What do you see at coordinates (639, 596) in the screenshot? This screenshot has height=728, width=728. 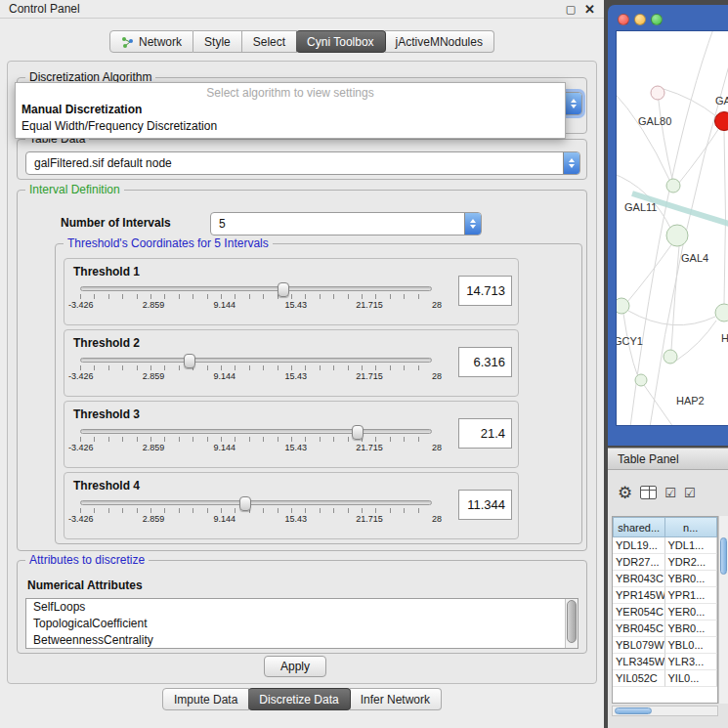 I see `table-cell: YPR145W` at bounding box center [639, 596].